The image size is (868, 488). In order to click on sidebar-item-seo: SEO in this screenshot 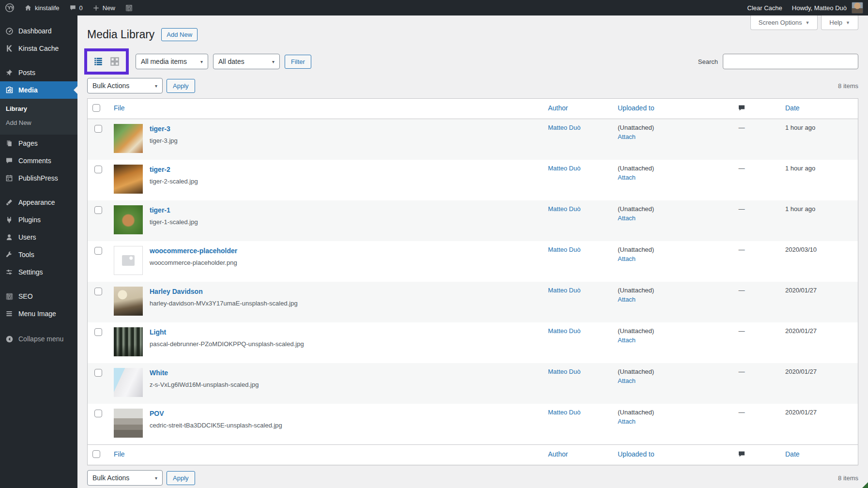, I will do `click(39, 296)`.